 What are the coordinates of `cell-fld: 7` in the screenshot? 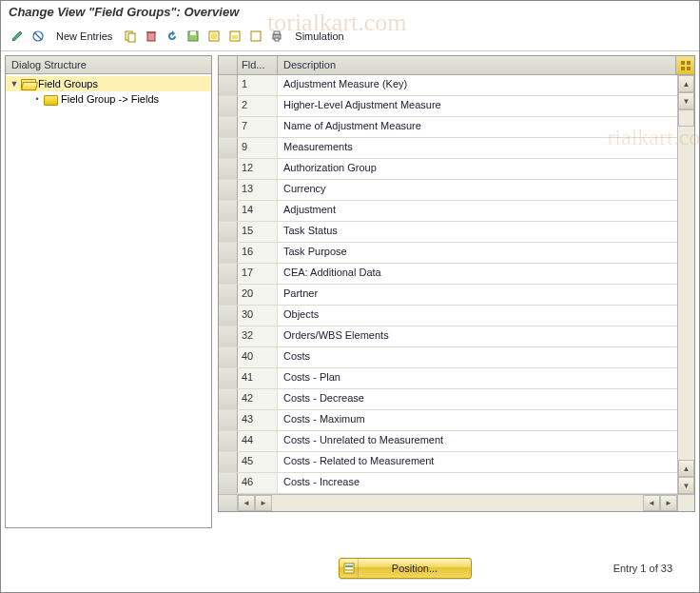 It's located at (258, 128).